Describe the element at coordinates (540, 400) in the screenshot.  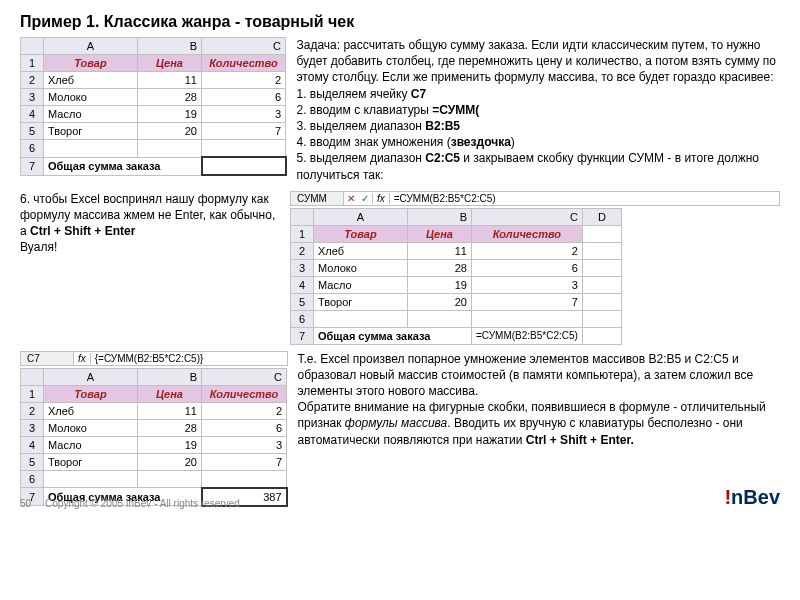
I see `explanation-text: Т.е. Excel произвел попарное умножение э…` at that location.